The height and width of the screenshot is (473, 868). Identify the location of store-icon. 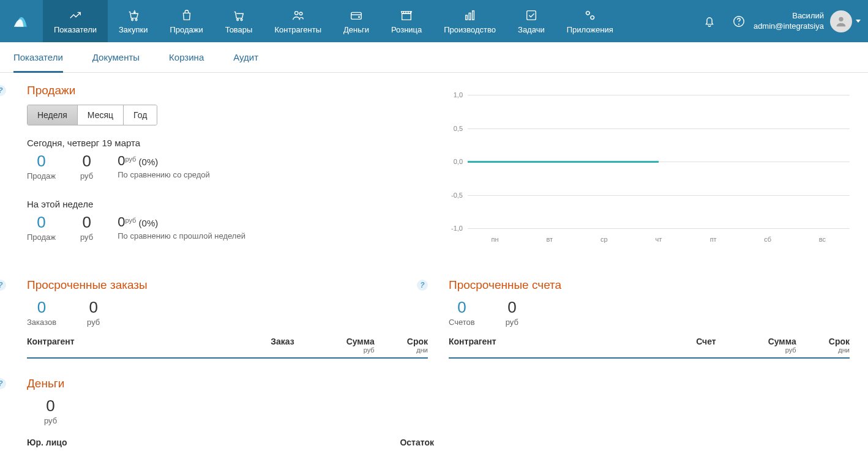
(406, 16).